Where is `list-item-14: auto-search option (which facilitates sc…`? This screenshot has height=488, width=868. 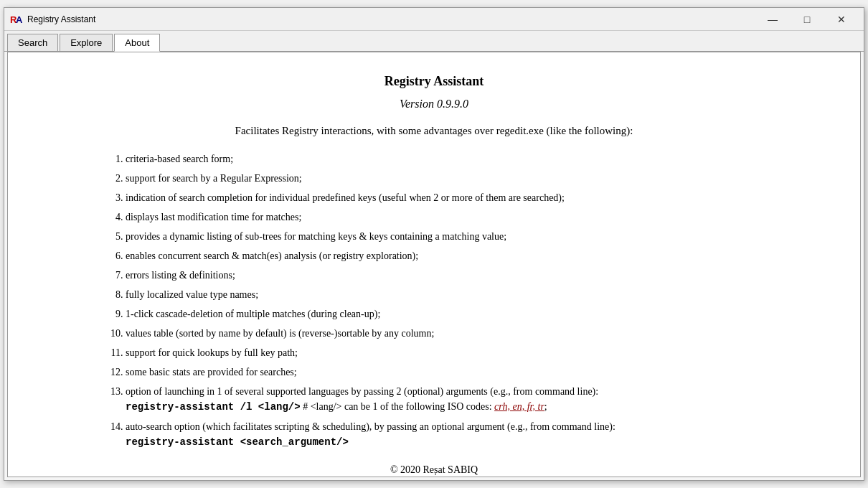 list-item-14: auto-search option (which facilitates sc… is located at coordinates (441, 435).